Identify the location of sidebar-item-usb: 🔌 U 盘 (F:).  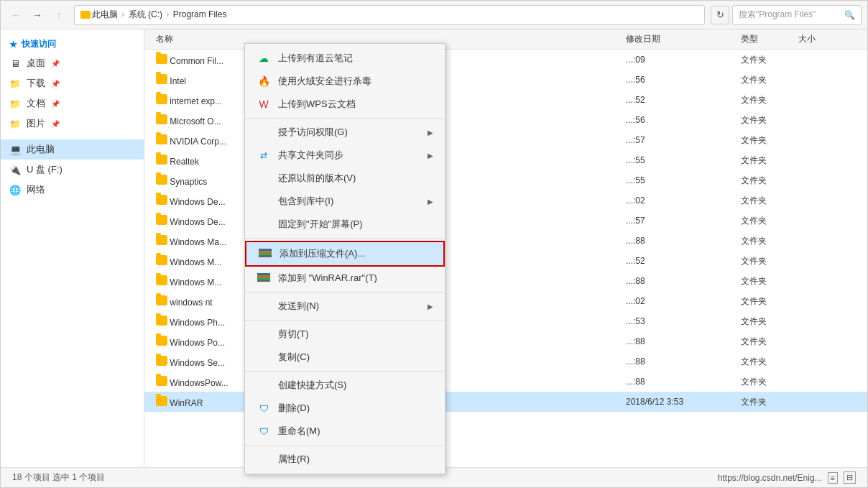
(72, 170).